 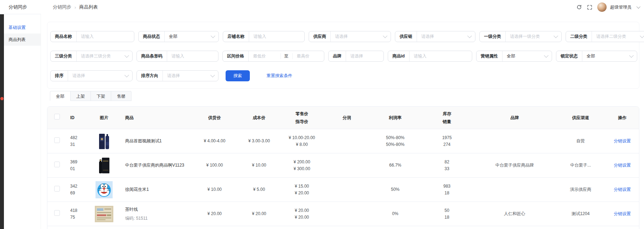 What do you see at coordinates (337, 56) in the screenshot?
I see `filter-label: 品牌` at bounding box center [337, 56].